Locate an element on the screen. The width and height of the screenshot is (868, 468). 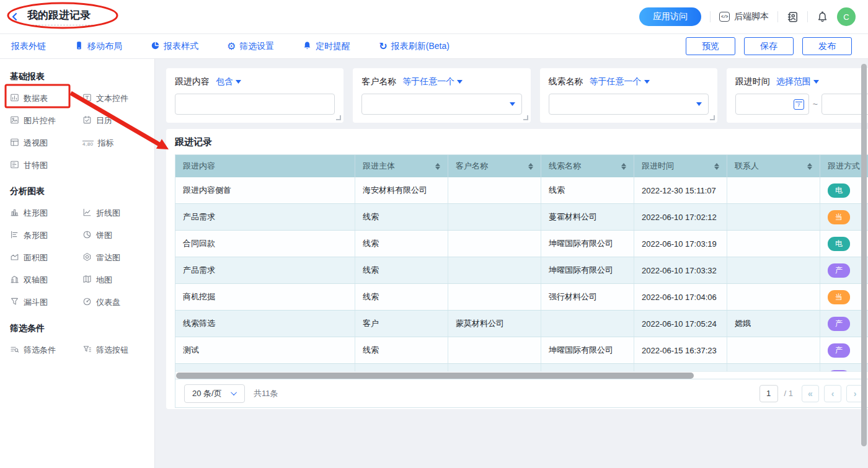
page-vertical-scrollbar is located at coordinates (864, 255).